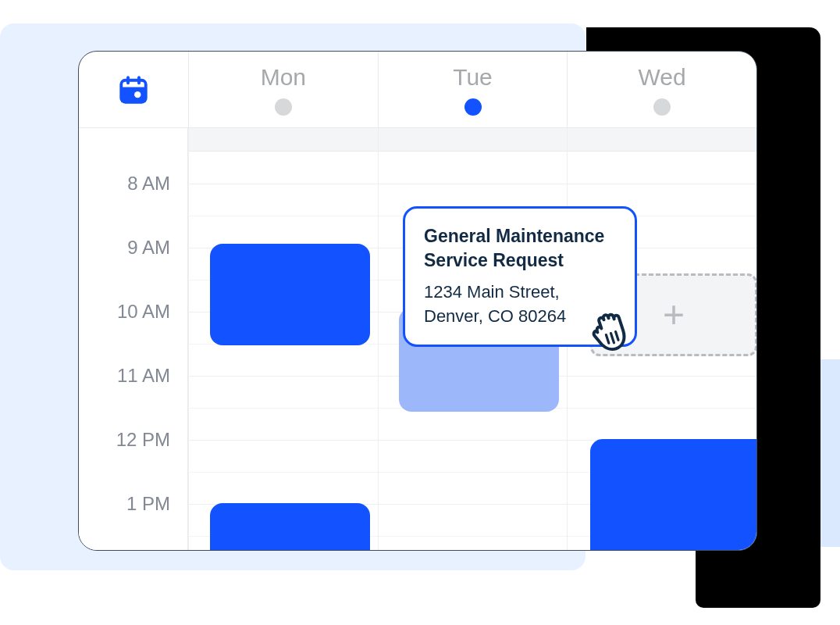 This screenshot has width=840, height=625. I want to click on plus-icon: +, so click(674, 315).